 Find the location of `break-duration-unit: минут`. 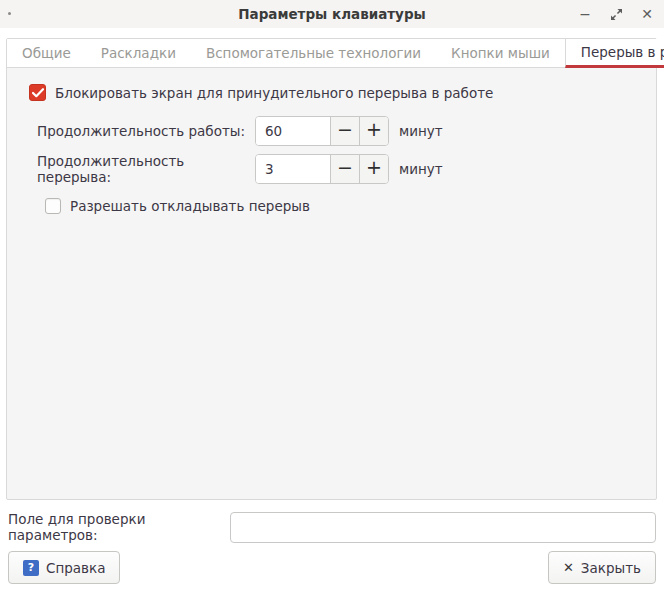

break-duration-unit: минут is located at coordinates (421, 169).